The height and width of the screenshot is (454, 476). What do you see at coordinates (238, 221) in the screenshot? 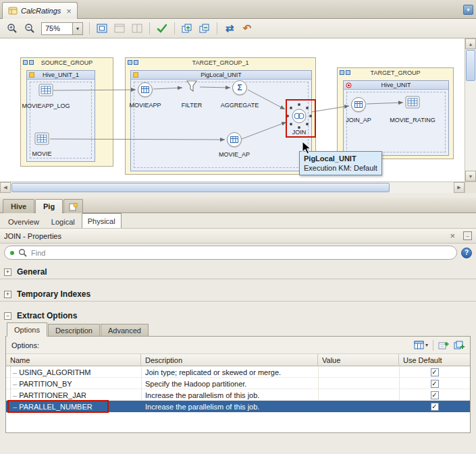
I see `view-tabs: Overview Logical Physical` at bounding box center [238, 221].